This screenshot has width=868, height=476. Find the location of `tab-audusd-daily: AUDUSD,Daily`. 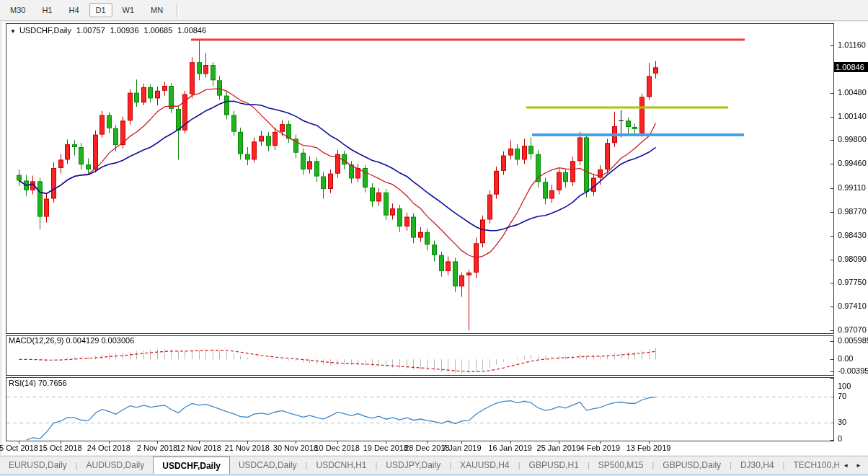

tab-audusd-daily: AUDUSD,Daily is located at coordinates (115, 465).